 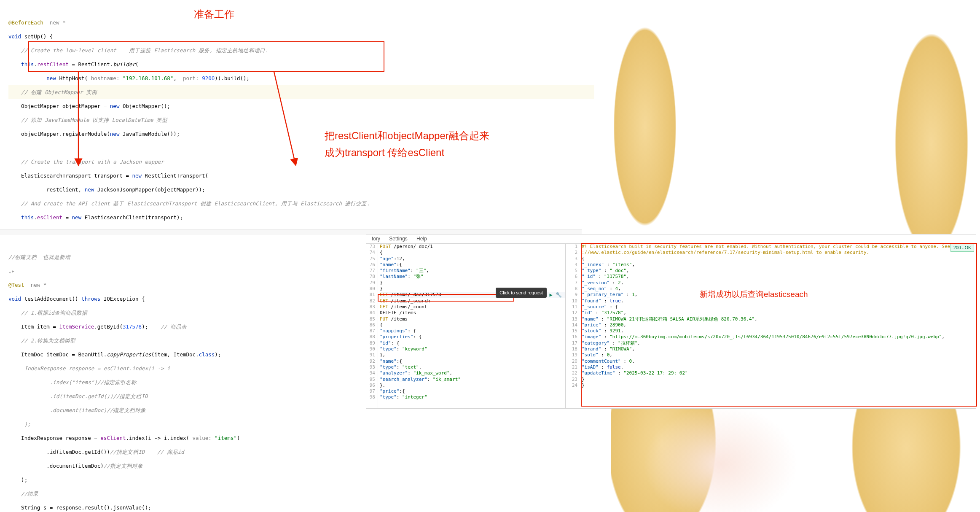 I want to click on ip-string: "192.168.101.68", so click(x=148, y=78).